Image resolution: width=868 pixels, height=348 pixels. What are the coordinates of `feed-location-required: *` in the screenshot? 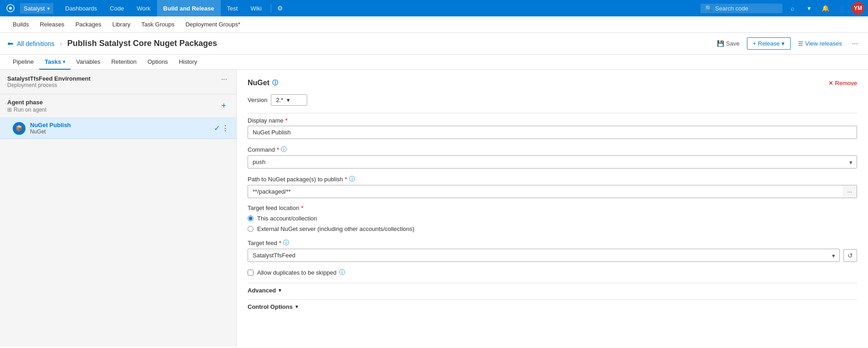 It's located at (302, 208).